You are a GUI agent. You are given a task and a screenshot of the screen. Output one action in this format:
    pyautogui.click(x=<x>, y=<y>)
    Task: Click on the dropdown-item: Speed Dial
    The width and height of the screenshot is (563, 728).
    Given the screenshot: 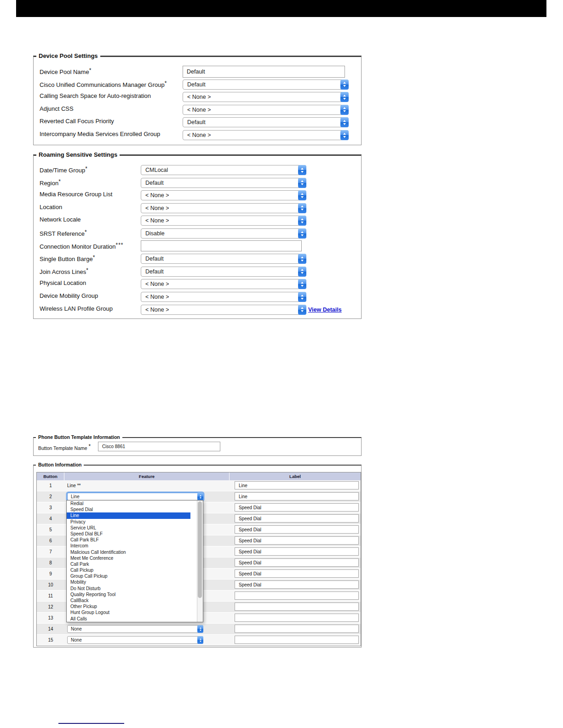 What is the action you would take?
    pyautogui.click(x=129, y=509)
    